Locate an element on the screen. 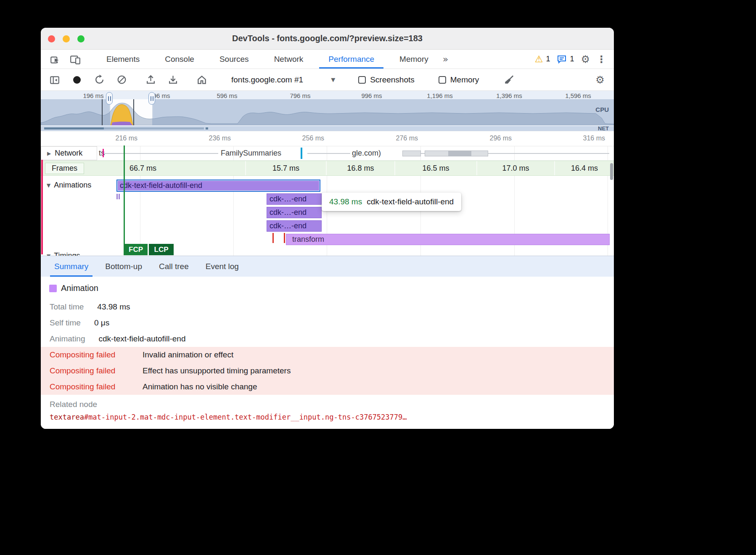 Image resolution: width=756 pixels, height=555 pixels. more-tabs-icon: » is located at coordinates (446, 59).